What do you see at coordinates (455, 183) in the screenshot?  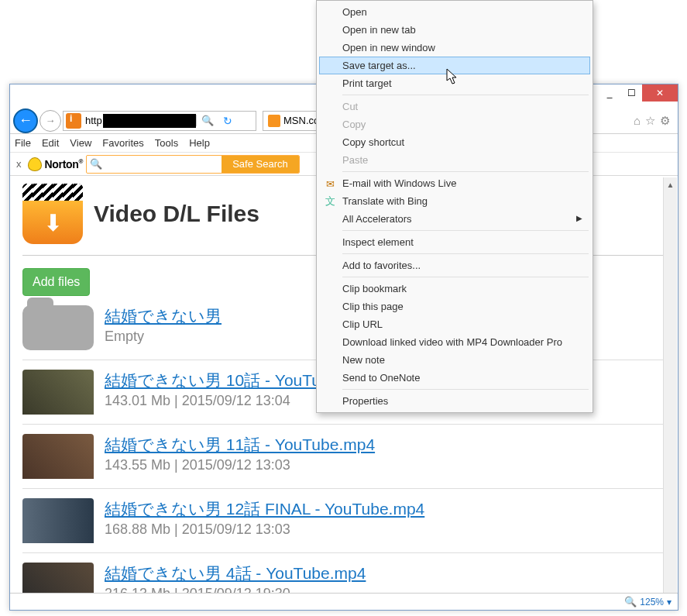 I see `context-menu-item: ✉E-mail with Windows Live` at bounding box center [455, 183].